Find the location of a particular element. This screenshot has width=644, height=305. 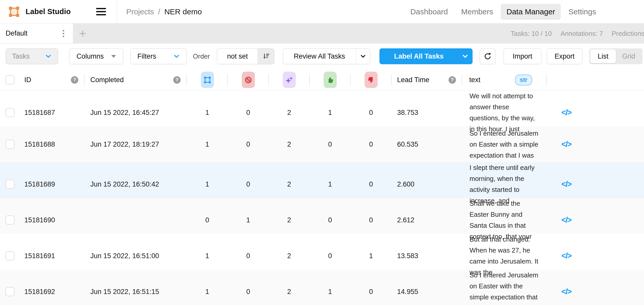

table-row: 15181691 Jun 15 2022, 16:51:00 1 0 2 0 1… is located at coordinates (322, 252).